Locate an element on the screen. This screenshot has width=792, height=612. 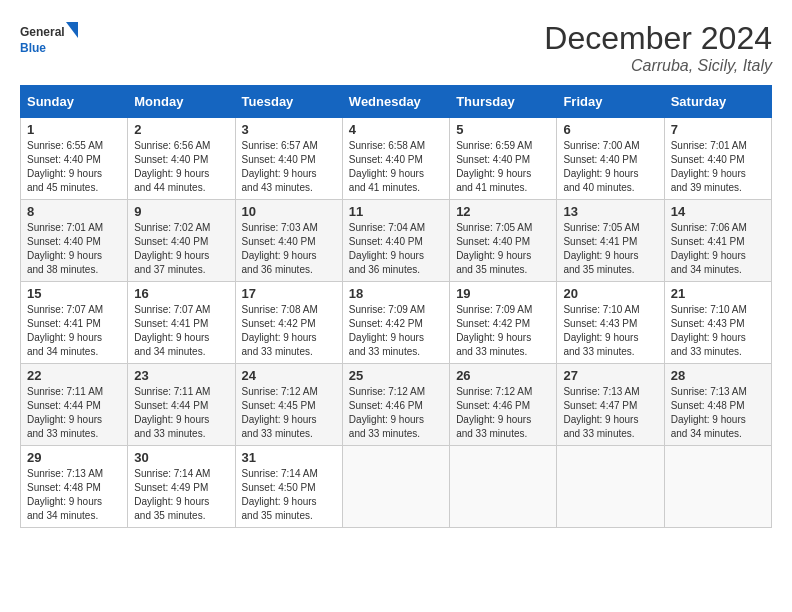
day-info: Sunrise: 7:08 AMSunset: 4:42 PMDaylight:… is located at coordinates (289, 331).